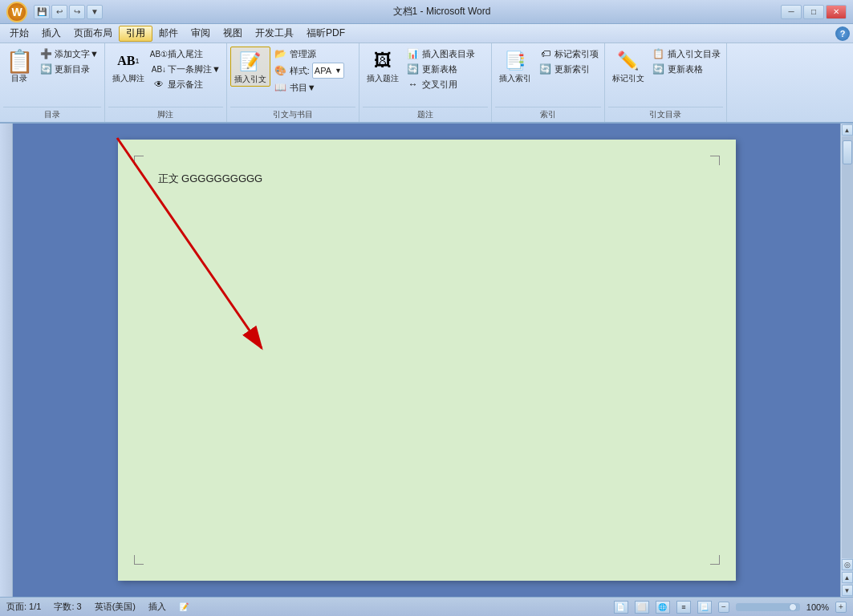 This screenshot has height=616, width=853. I want to click on insert-table-auth-button: 📋 插入引文目录, so click(687, 54).